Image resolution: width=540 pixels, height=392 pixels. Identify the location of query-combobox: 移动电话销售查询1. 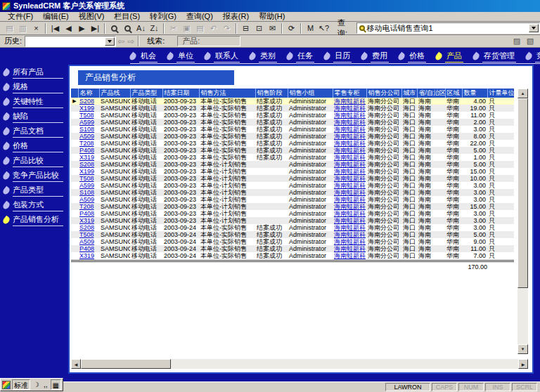
(449, 28).